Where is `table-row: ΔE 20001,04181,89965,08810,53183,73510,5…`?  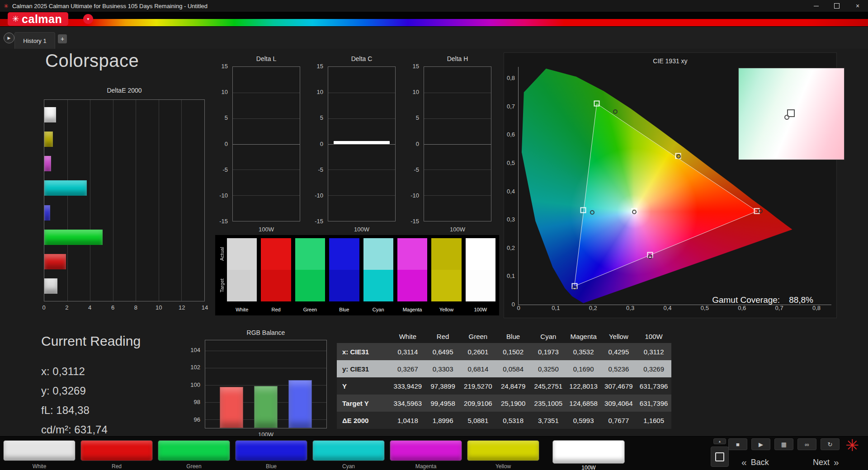
table-row: ΔE 20001,04181,89965,08810,53183,73510,5… is located at coordinates (504, 420).